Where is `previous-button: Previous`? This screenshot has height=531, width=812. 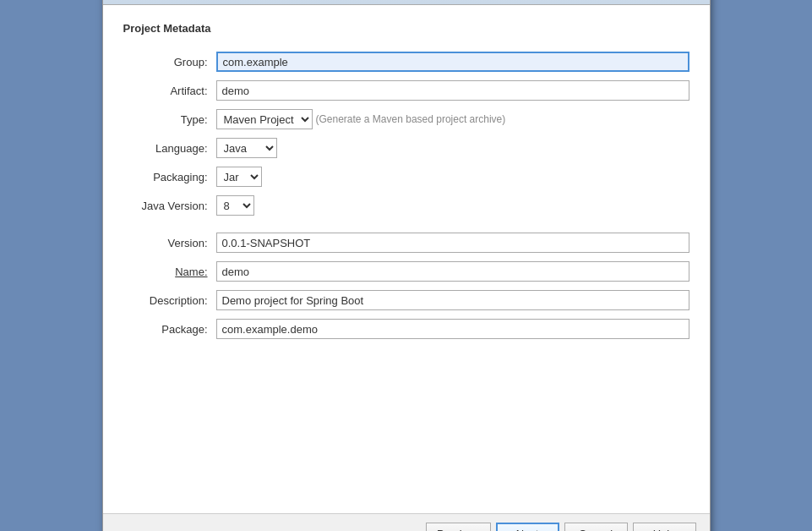 previous-button: Previous is located at coordinates (458, 527).